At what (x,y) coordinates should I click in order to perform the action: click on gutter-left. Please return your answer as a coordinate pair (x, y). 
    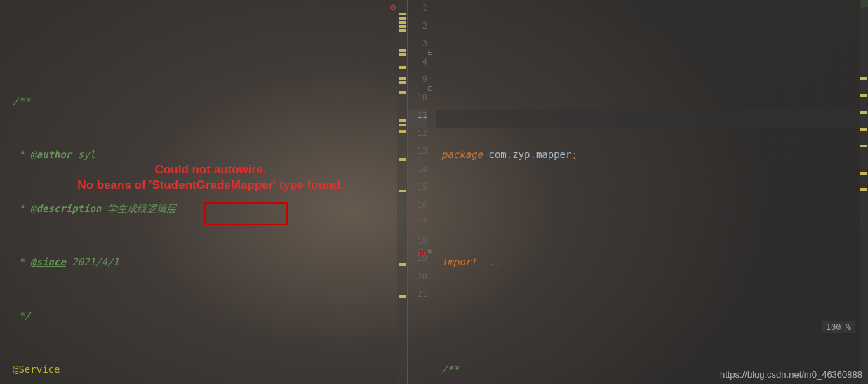
    Looking at the image, I should click on (4, 192).